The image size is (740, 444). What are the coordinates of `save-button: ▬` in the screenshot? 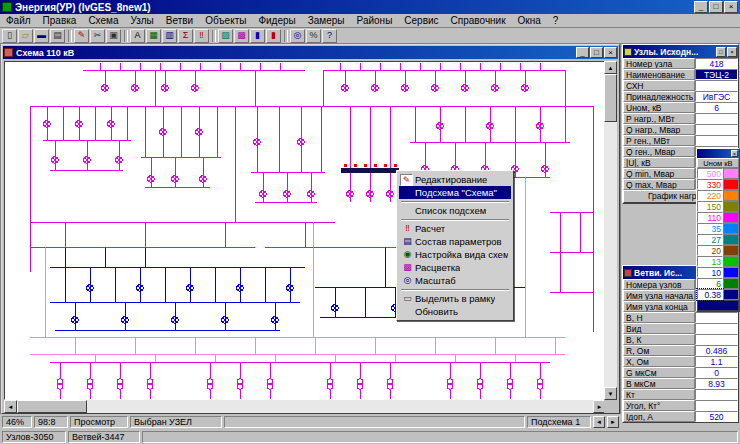 It's located at (42, 36).